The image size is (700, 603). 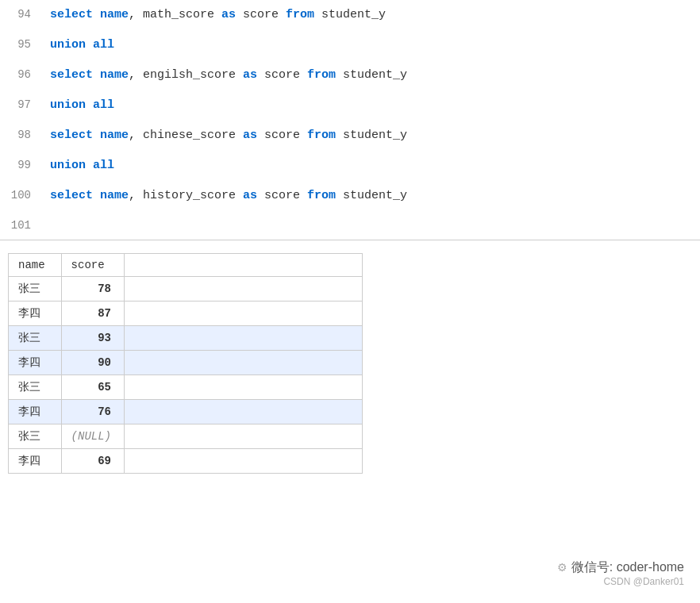 I want to click on table-cell-score: 76, so click(x=92, y=413).